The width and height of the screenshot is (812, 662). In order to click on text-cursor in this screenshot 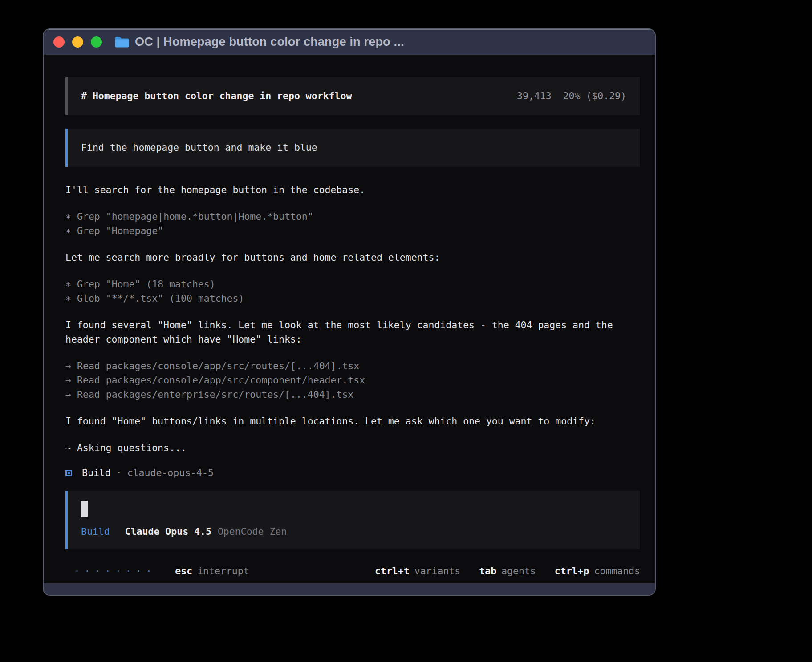, I will do `click(85, 509)`.